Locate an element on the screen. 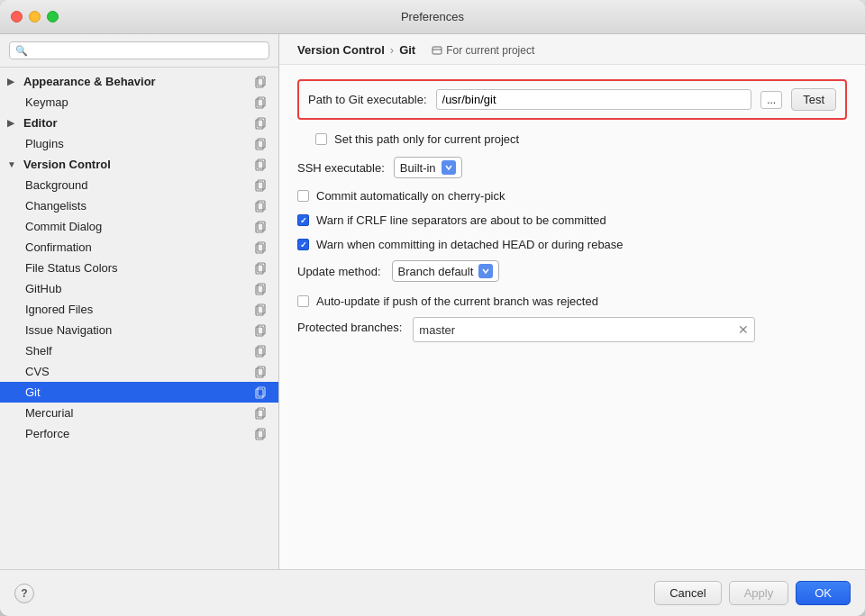 The height and width of the screenshot is (616, 865). set-path-row: Set this path only for current project is located at coordinates (572, 139).